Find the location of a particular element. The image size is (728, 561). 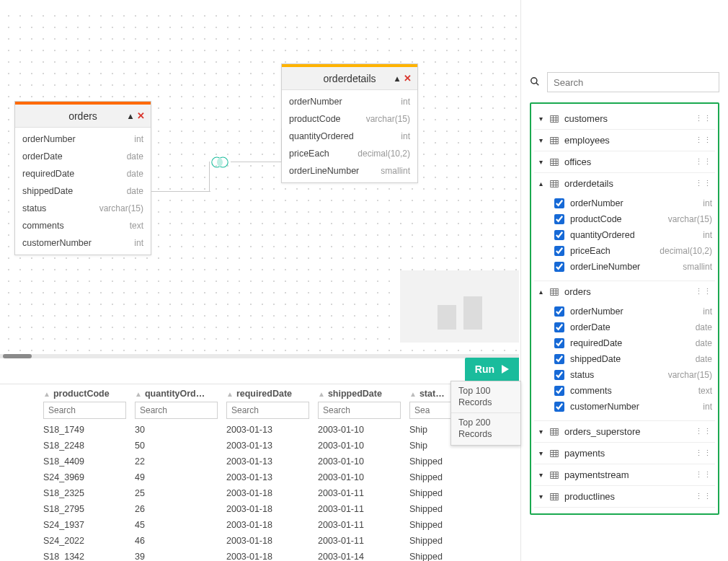

table-row: S18_2795262003-01-182003-01-11Shipped is located at coordinates (281, 509).